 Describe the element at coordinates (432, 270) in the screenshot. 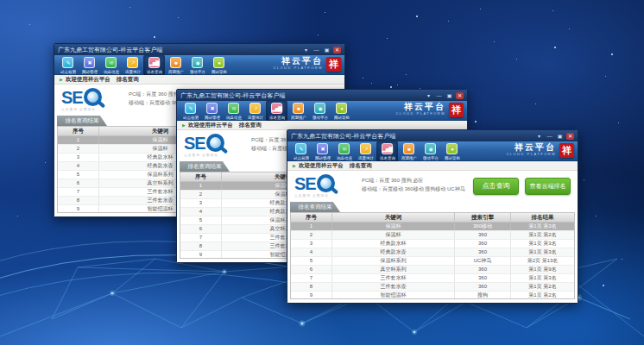

I see `table-row: 6真空杯系列360第1页 第9名` at that location.